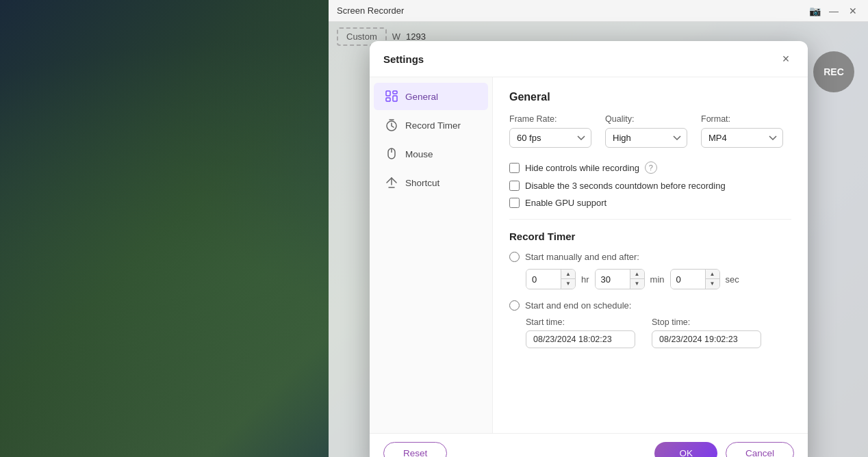 The image size is (868, 457). What do you see at coordinates (431, 125) in the screenshot?
I see `sidebar-item-record-timer: Record Timer` at bounding box center [431, 125].